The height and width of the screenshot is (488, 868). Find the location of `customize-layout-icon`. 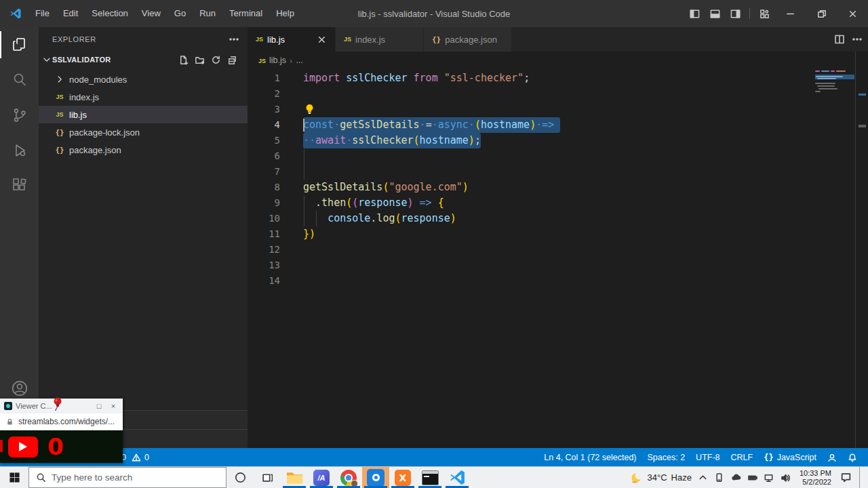

customize-layout-icon is located at coordinates (764, 14).